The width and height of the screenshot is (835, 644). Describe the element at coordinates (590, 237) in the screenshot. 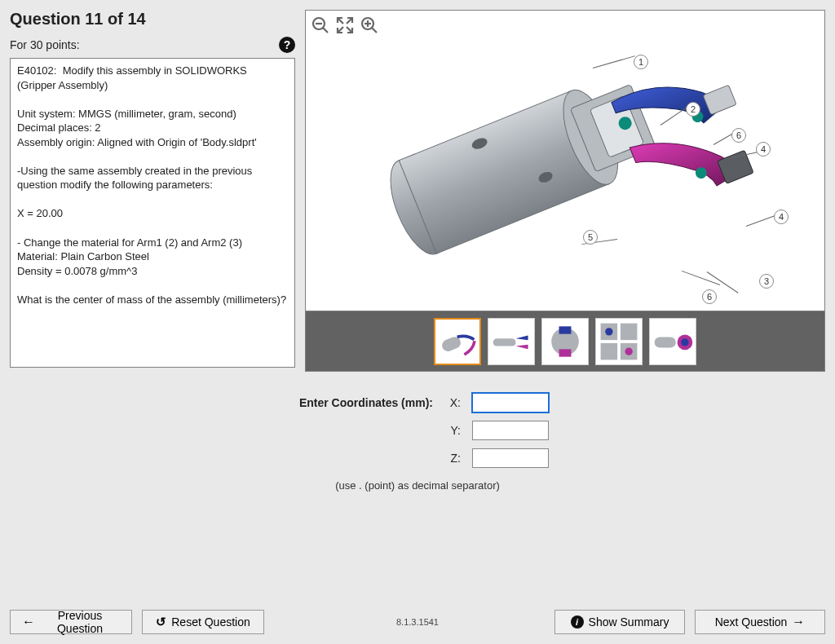

I see `callout-badge: 5` at that location.